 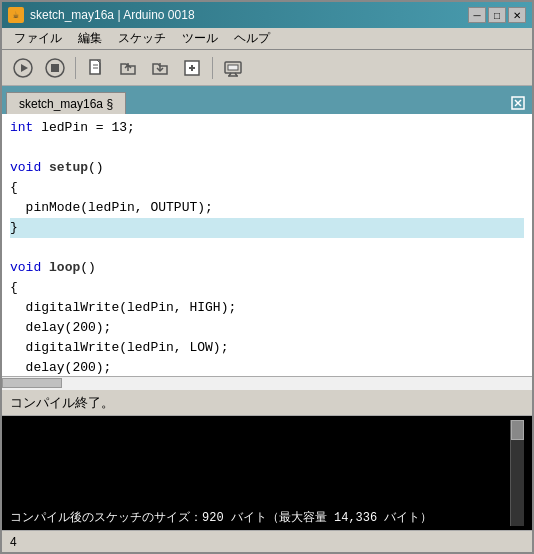 I want to click on tab-expand-button, so click(x=518, y=103).